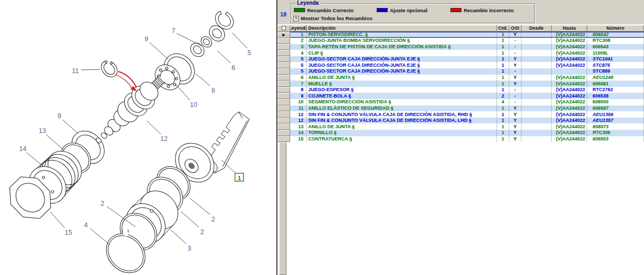 This screenshot has height=275, width=644. I want to click on show-all-checkbox: ✕ Mostrar Todos los Recambios, so click(333, 18).